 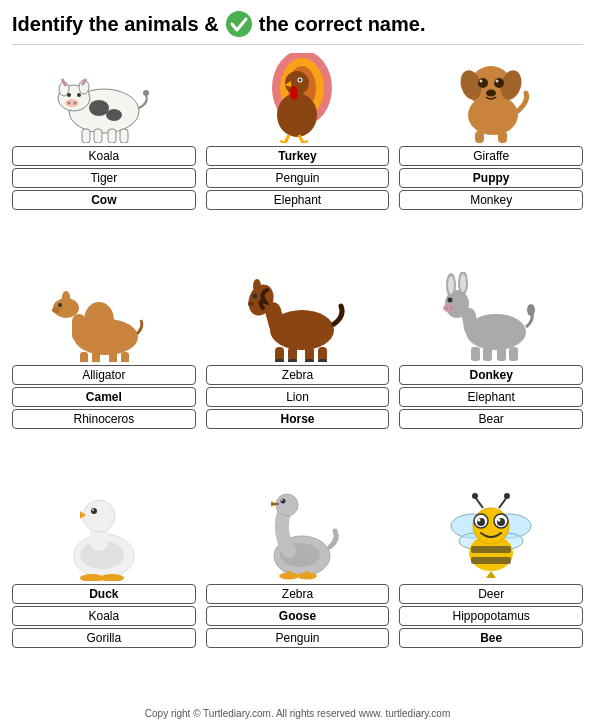 I want to click on animal-cell-donkey: DonkeyElephantBear, so click(x=491, y=378).